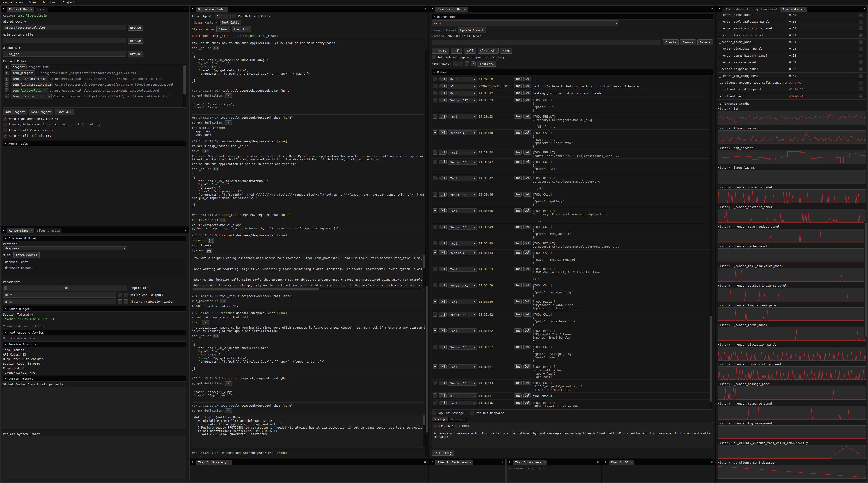  I want to click on pop-out-tool-calls-checkbox, so click(235, 16).